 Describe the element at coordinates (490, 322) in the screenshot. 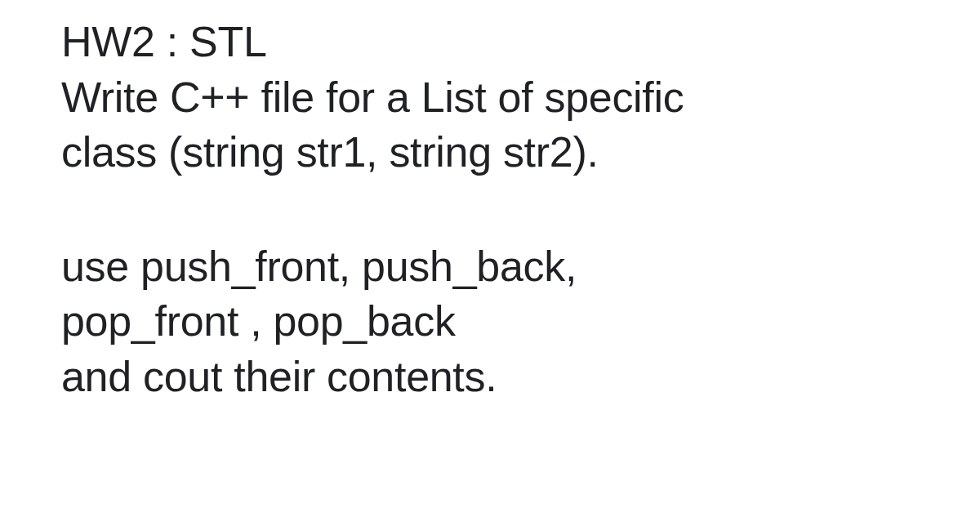

I see `line-5: pop_front , pop_back` at that location.